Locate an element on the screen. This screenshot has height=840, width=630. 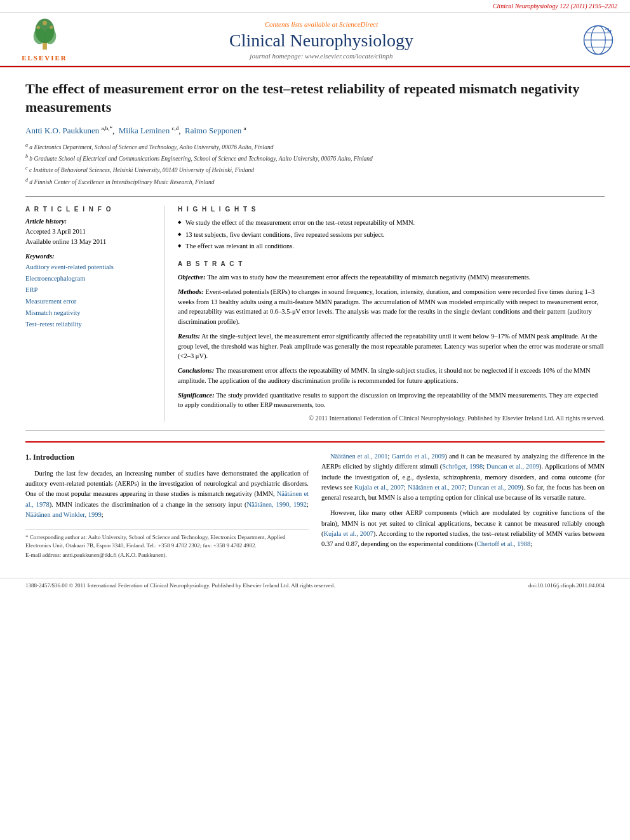
abstract-conclusions-label: Conclusions: is located at coordinates (196, 371).